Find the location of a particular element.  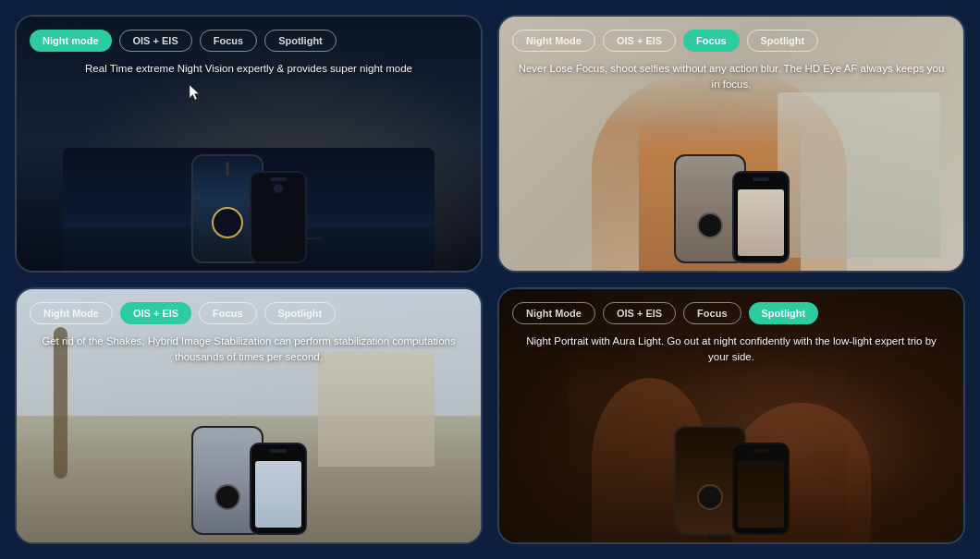

card-description: Never Lose Focus, shoot selfies without … is located at coordinates (731, 76).